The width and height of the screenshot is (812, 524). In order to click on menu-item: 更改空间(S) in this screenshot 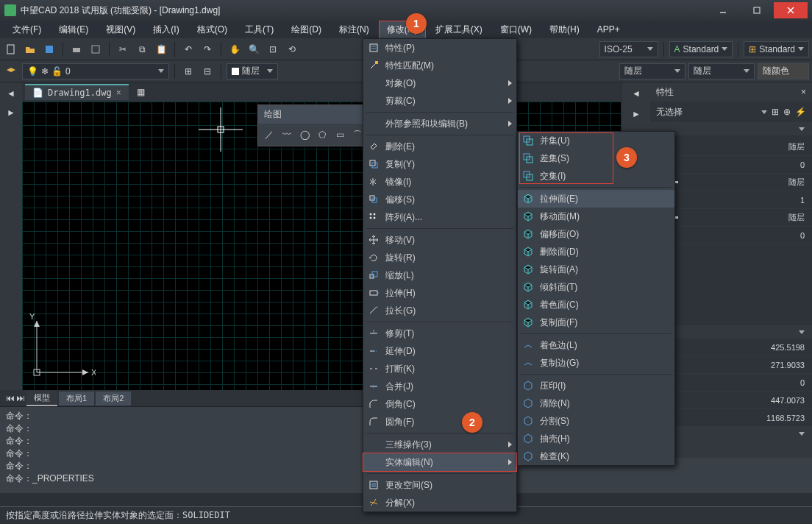, I will do `click(440, 485)`.